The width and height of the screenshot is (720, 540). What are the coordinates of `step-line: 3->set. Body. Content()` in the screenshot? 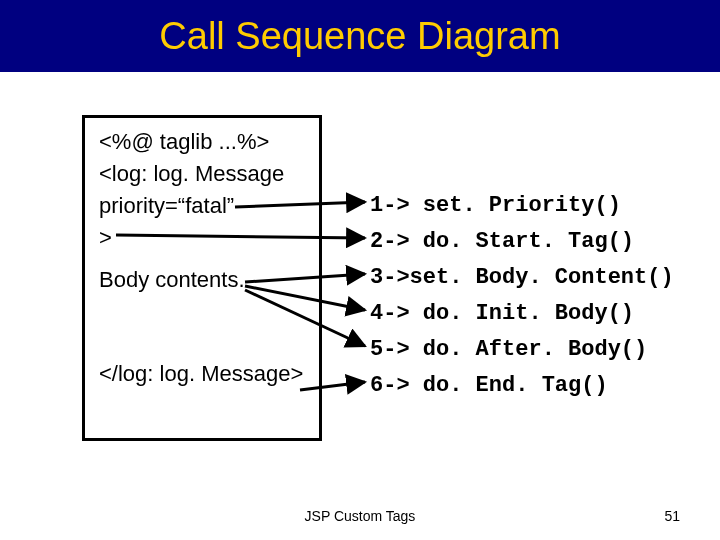 It's located at (535, 278).